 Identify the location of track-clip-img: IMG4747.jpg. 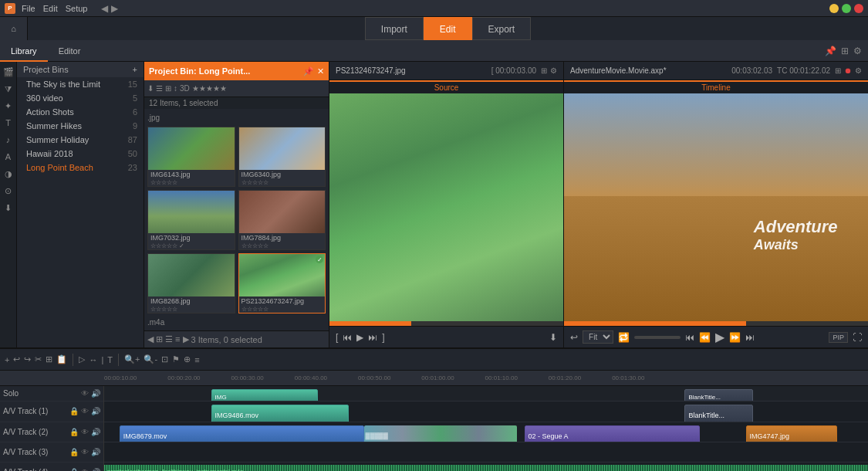
(792, 434).